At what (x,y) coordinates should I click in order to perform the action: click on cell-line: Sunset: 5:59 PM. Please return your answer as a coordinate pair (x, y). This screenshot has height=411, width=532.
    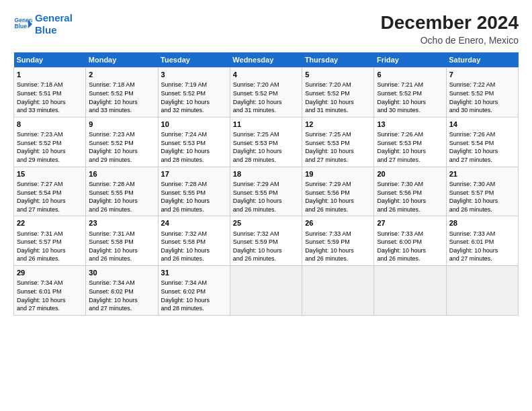
    Looking at the image, I should click on (338, 242).